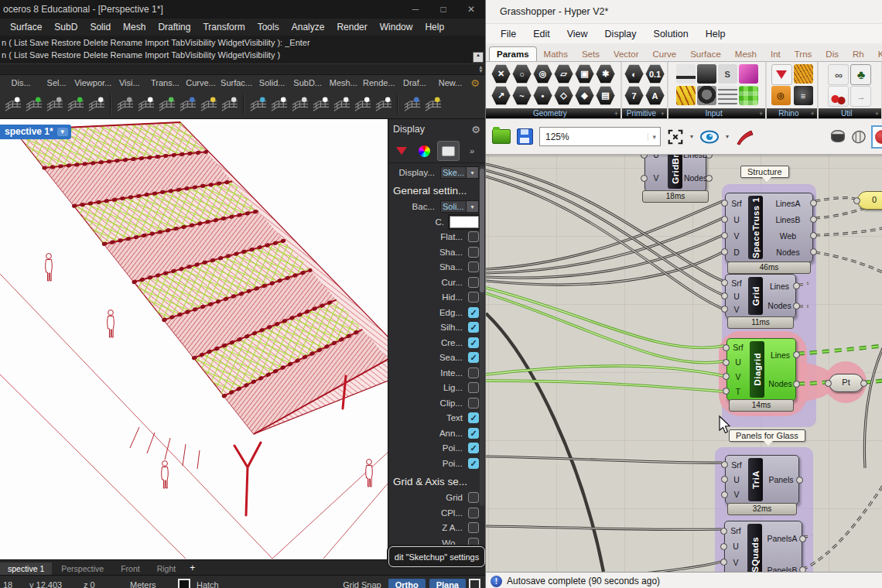  Describe the element at coordinates (174, 27) in the screenshot. I see `rhino-menu-drafting: Drafting` at that location.